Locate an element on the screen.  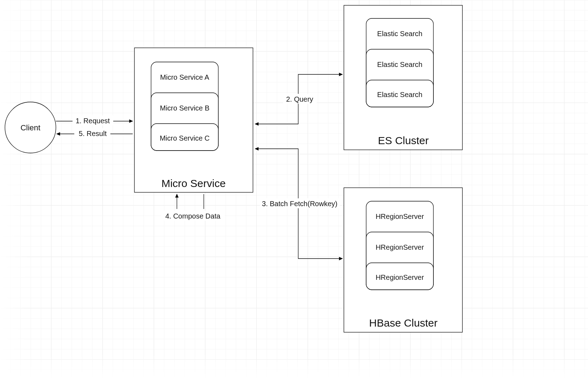
es-cluster-container: ES Cluster Elastic Search Elastic Search… is located at coordinates (403, 78).